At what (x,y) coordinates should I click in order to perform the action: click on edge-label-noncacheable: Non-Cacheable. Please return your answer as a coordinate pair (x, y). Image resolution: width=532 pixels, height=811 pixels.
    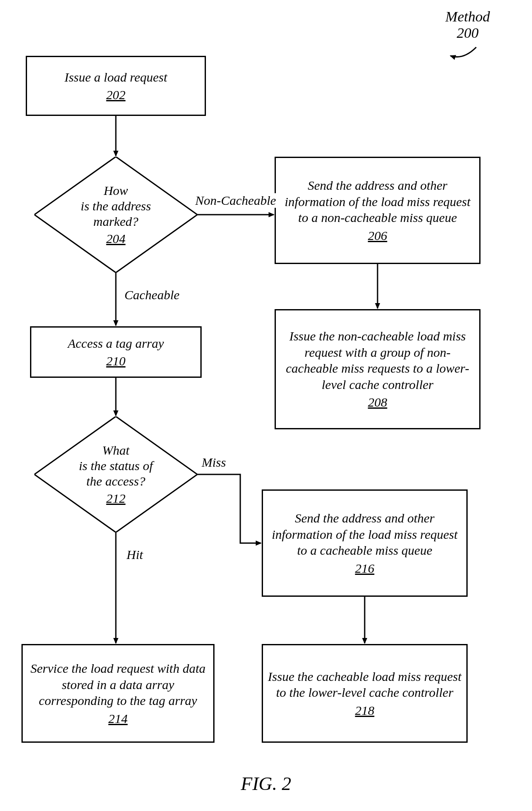
    Looking at the image, I should click on (236, 200).